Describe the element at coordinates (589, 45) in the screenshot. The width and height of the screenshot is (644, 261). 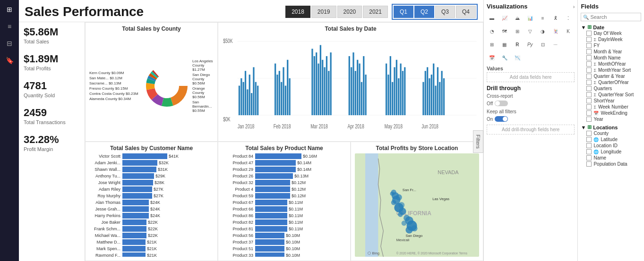
I see `fy-checkbox` at that location.